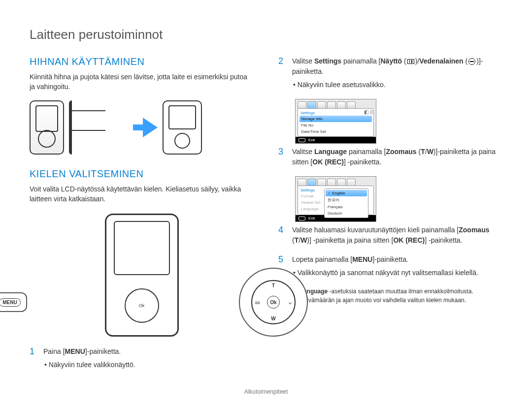  Describe the element at coordinates (346, 203) in the screenshot. I see `language-submenu: English 한국어 Français Deutsch` at that location.